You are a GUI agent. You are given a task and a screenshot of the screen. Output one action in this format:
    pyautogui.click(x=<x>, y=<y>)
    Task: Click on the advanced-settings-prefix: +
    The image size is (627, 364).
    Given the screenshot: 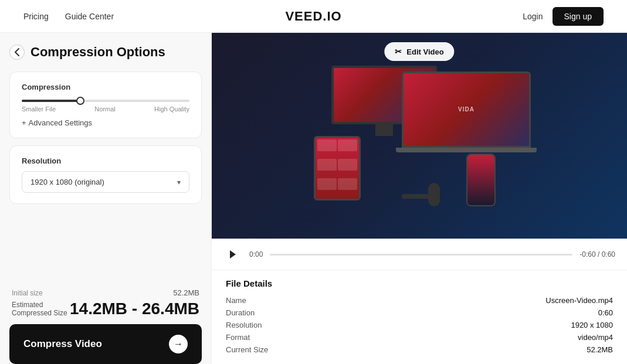 What is the action you would take?
    pyautogui.click(x=24, y=123)
    